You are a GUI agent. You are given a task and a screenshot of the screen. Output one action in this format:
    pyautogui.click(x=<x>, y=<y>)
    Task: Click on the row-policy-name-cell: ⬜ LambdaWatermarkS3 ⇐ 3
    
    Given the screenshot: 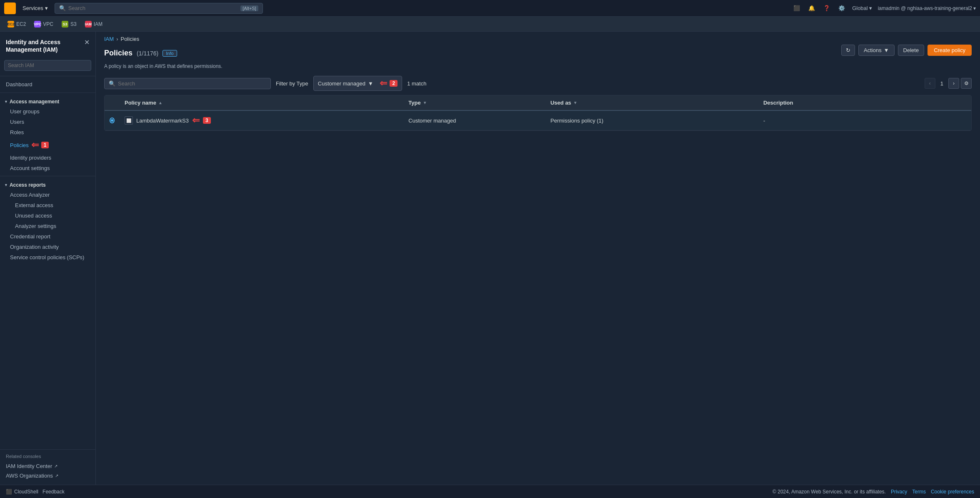 What is the action you would take?
    pyautogui.click(x=262, y=120)
    